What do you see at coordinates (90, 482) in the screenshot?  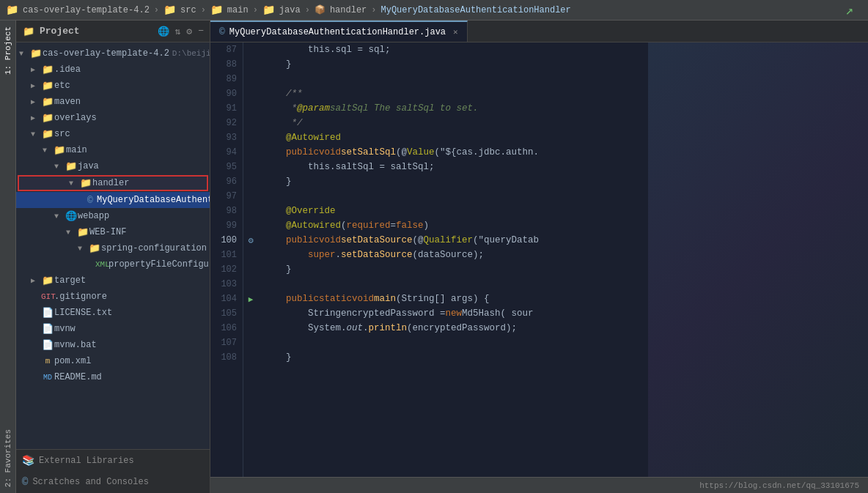 I see `scratches-label: Scratches and Consoles` at bounding box center [90, 482].